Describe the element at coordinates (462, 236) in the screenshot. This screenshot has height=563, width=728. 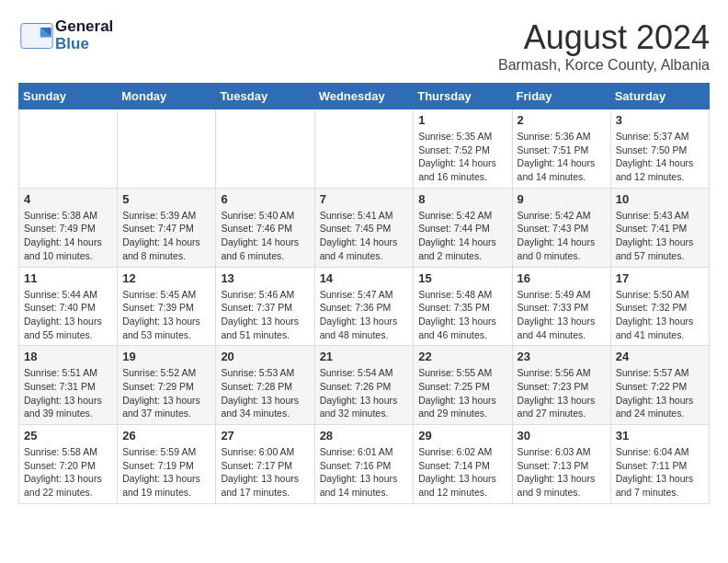
I see `day-info: Sunrise: 5:42 AM Sunset: 7:44 PM Dayligh…` at that location.